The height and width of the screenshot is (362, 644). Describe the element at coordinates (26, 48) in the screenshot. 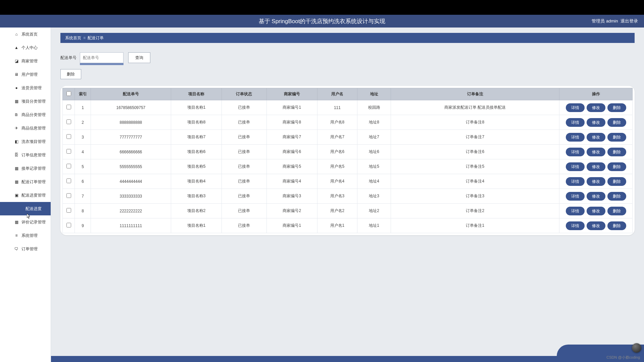

I see `sidebar-item-1: ▲个人中心` at that location.